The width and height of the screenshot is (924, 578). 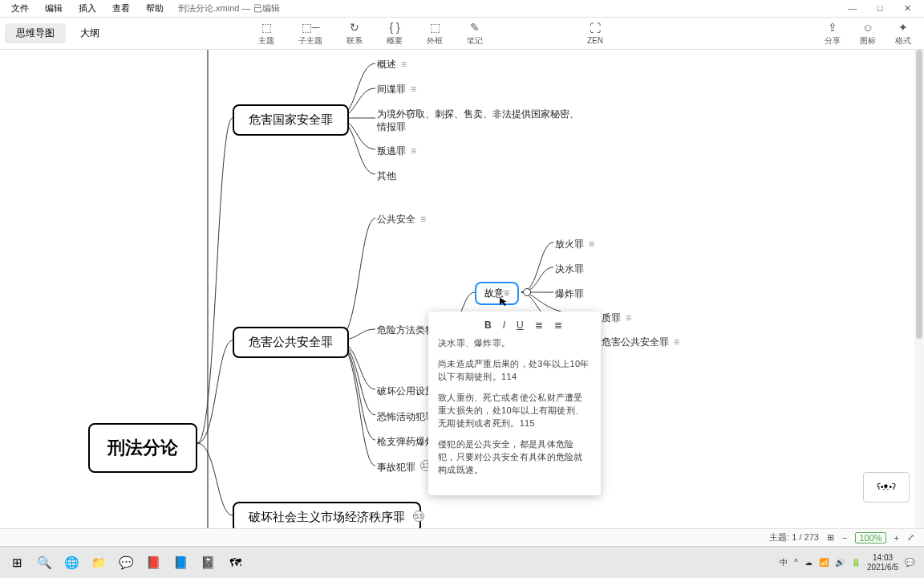 What do you see at coordinates (527, 292) in the screenshot?
I see `junction-circle` at bounding box center [527, 292].